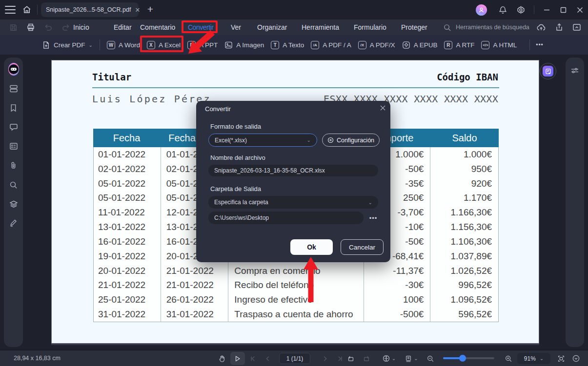 This screenshot has height=366, width=588. What do you see at coordinates (548, 71) in the screenshot?
I see `floating-note-button` at bounding box center [548, 71].